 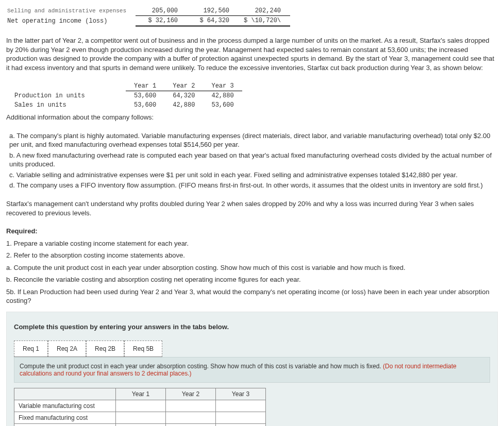 What do you see at coordinates (241, 418) in the screenshot?
I see `input-fixed-y3` at bounding box center [241, 418].